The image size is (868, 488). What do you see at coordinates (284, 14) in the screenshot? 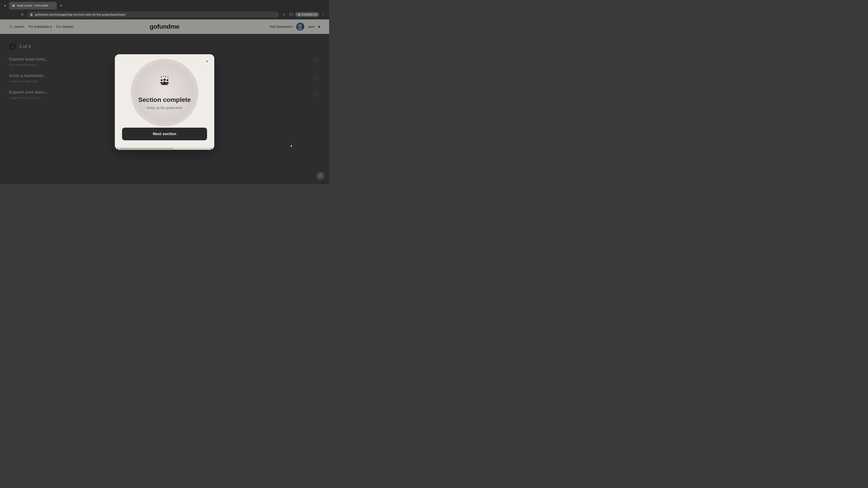
I see `bookmark-button: ☆` at bounding box center [284, 14].